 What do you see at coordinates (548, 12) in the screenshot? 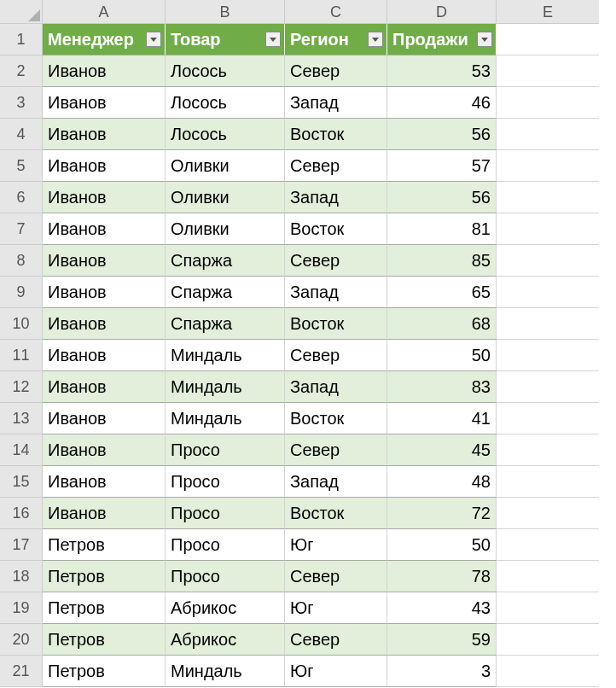
I see `column-header-E: E` at bounding box center [548, 12].